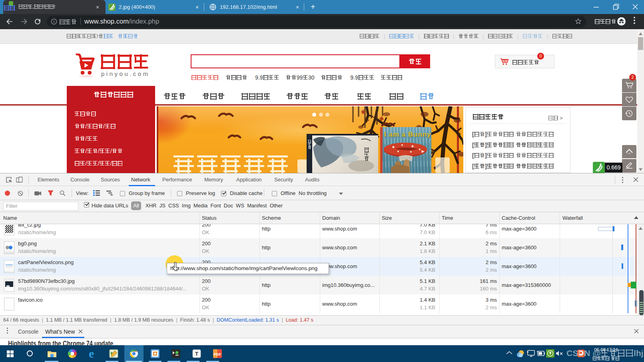 The height and width of the screenshot is (362, 644). I want to click on svg-text: T, so click(197, 354).